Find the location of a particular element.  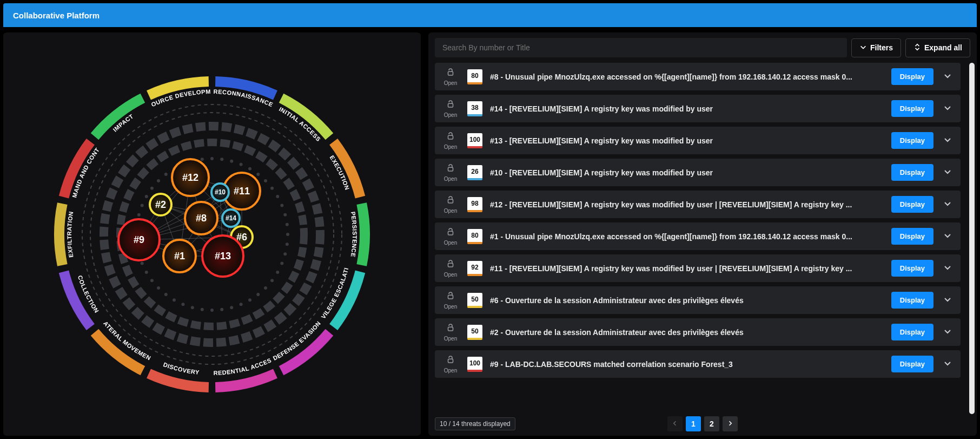

page-number-button: 1 is located at coordinates (693, 424).